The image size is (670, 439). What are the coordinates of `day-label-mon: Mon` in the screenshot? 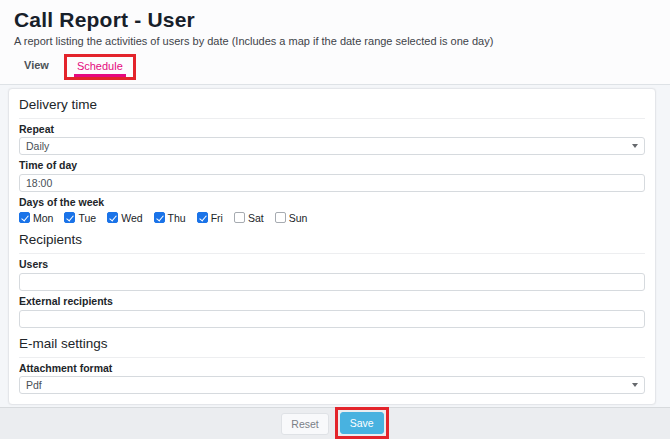 It's located at (43, 218).